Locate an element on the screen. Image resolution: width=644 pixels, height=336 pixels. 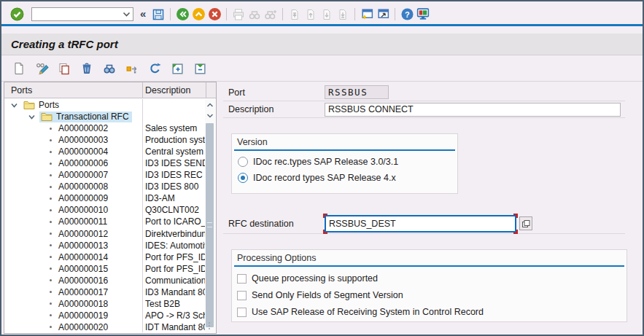
cancel-icon is located at coordinates (214, 15).